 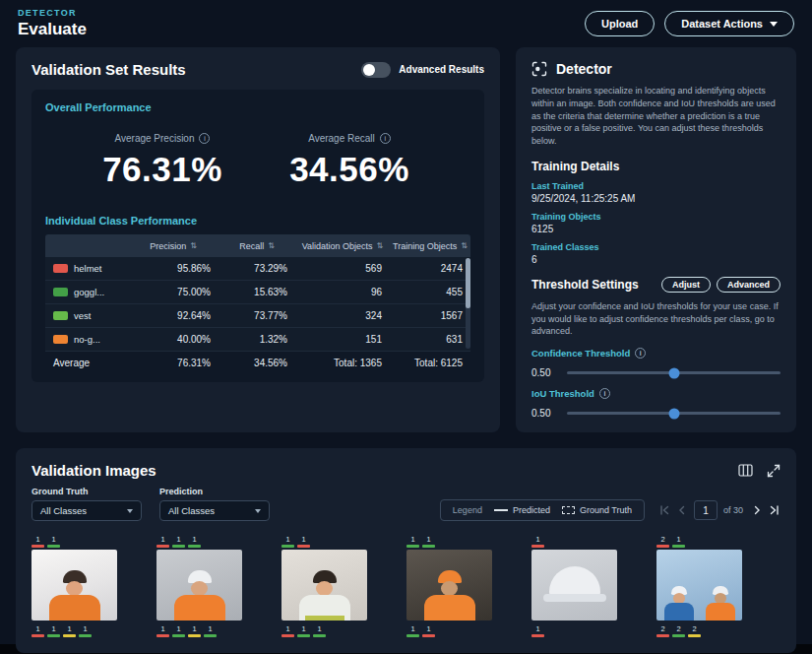 I want to click on ground-truth-badges: 1 1 1, so click(x=325, y=630).